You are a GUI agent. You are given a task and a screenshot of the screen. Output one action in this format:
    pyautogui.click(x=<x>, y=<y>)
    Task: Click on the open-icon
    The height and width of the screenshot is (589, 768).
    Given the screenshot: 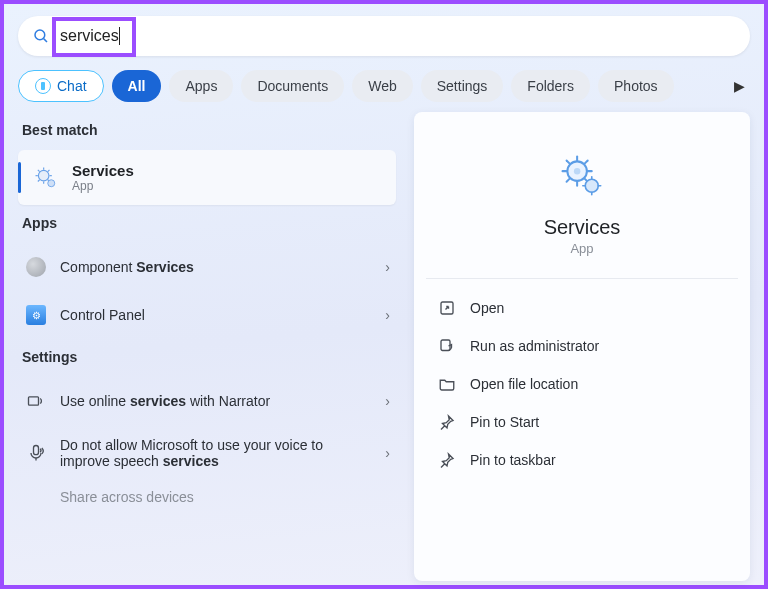 What is the action you would take?
    pyautogui.click(x=447, y=308)
    